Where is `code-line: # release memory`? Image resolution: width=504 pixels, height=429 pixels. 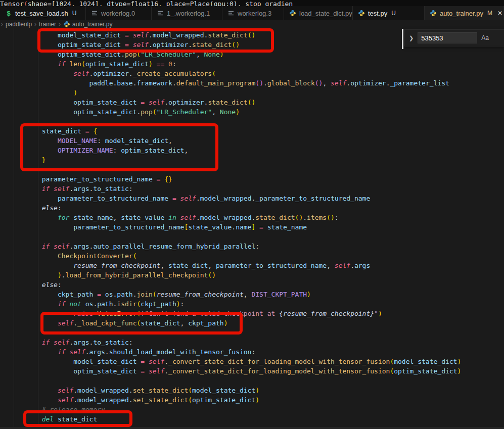 code-line: # release memory is located at coordinates (257, 409).